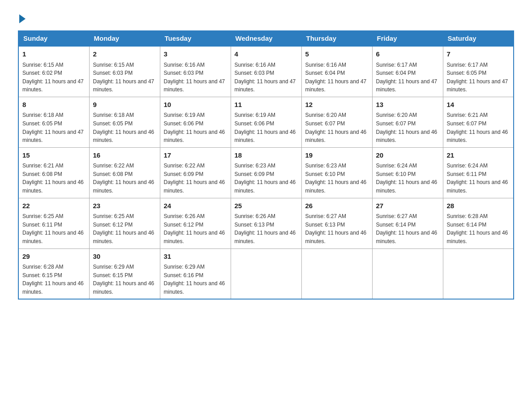 The image size is (532, 411). What do you see at coordinates (124, 39) in the screenshot?
I see `header-monday: Monday` at bounding box center [124, 39].